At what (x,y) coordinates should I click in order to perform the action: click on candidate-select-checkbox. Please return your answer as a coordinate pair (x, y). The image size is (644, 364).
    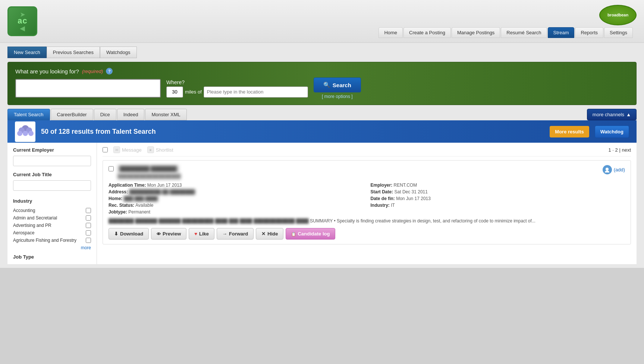
    Looking at the image, I should click on (111, 169).